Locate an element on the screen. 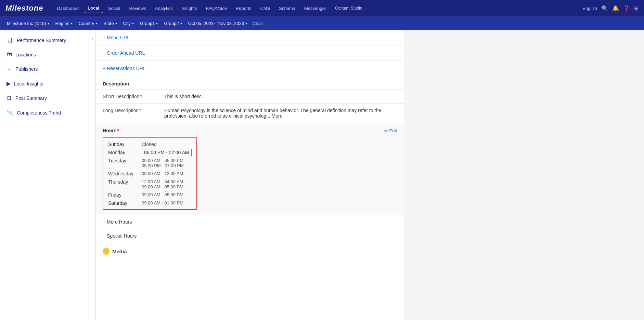 This screenshot has height=320, width=644. sidebar-item-completeness-trend: 📉 Completeness Trend is located at coordinates (44, 113).